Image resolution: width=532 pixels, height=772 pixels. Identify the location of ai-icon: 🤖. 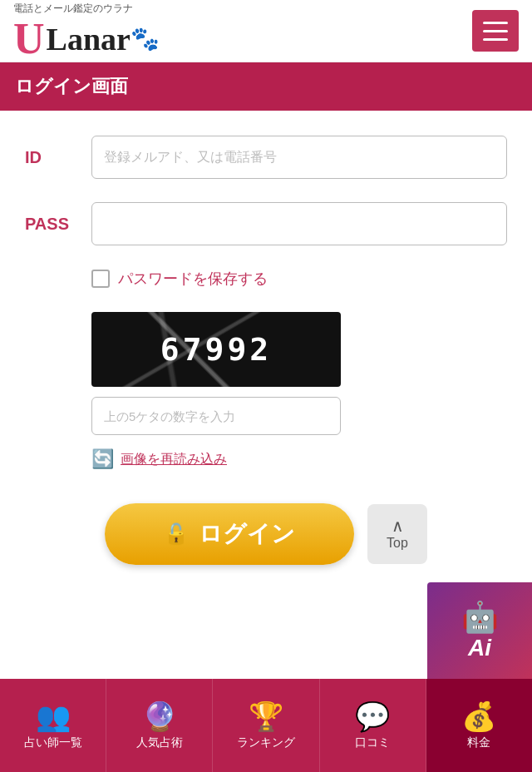
(480, 617).